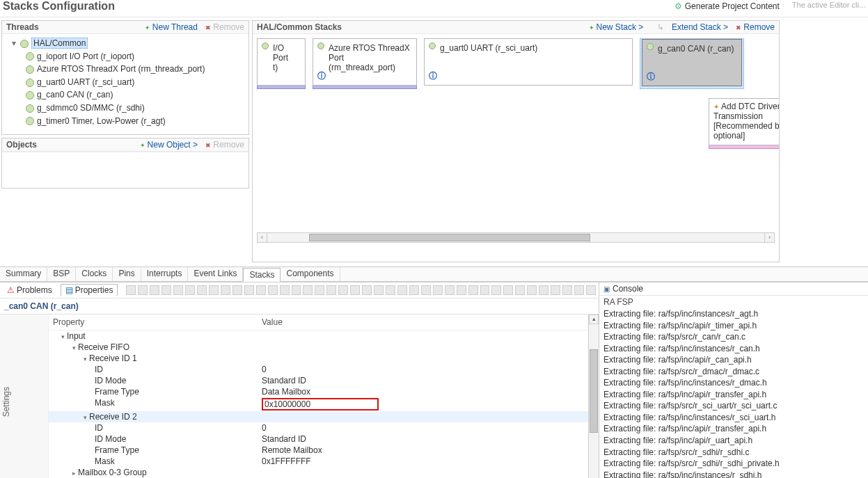  What do you see at coordinates (95, 274) in the screenshot?
I see `cfg-tab-clocks: Clocks` at bounding box center [95, 274].